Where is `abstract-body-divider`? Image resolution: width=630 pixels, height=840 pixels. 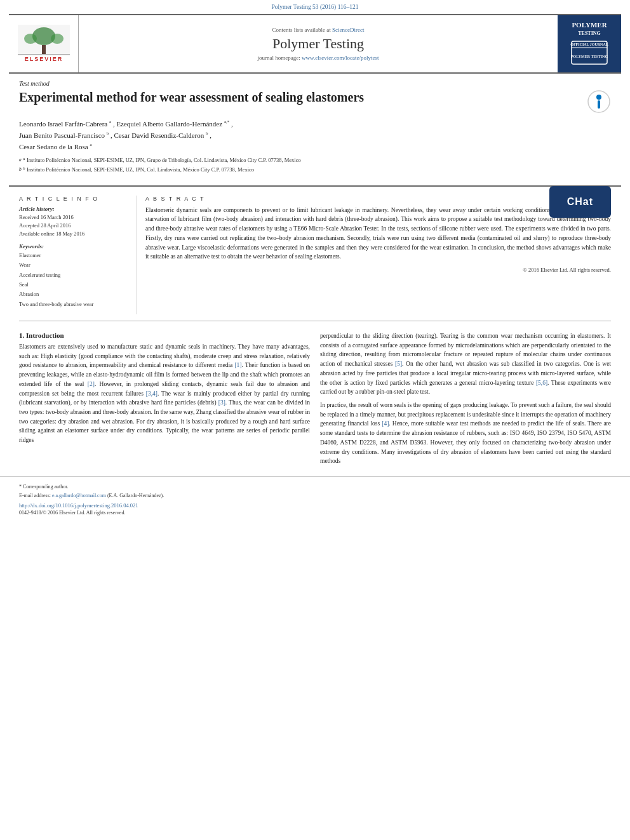
abstract-body-divider is located at coordinates (315, 321).